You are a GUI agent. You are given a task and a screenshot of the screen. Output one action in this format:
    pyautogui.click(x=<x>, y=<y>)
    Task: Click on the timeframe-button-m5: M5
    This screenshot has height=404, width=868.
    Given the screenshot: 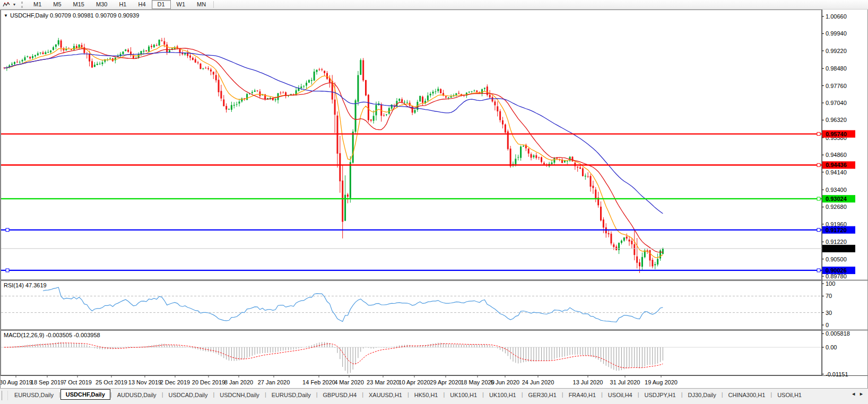 What is the action you would take?
    pyautogui.click(x=57, y=4)
    